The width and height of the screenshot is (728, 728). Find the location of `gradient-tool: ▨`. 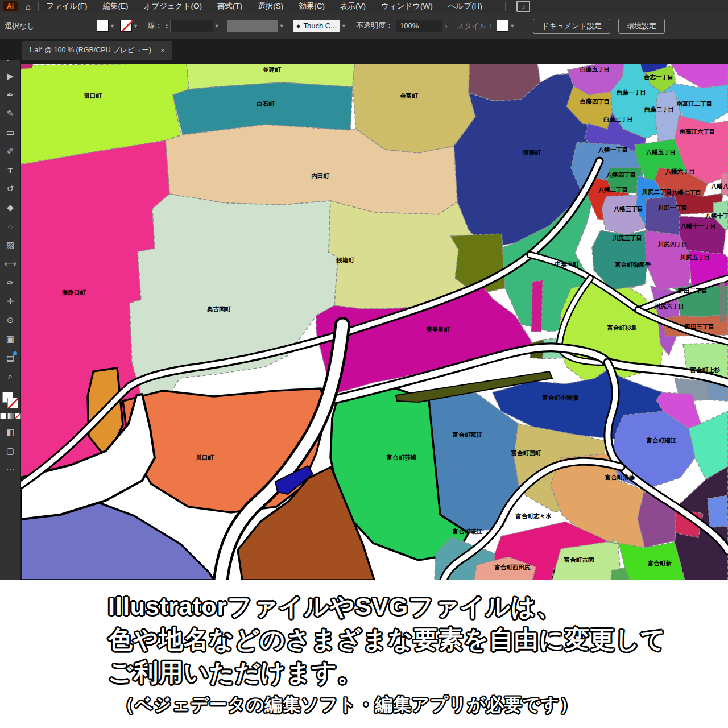

gradient-tool: ▨ is located at coordinates (10, 245).